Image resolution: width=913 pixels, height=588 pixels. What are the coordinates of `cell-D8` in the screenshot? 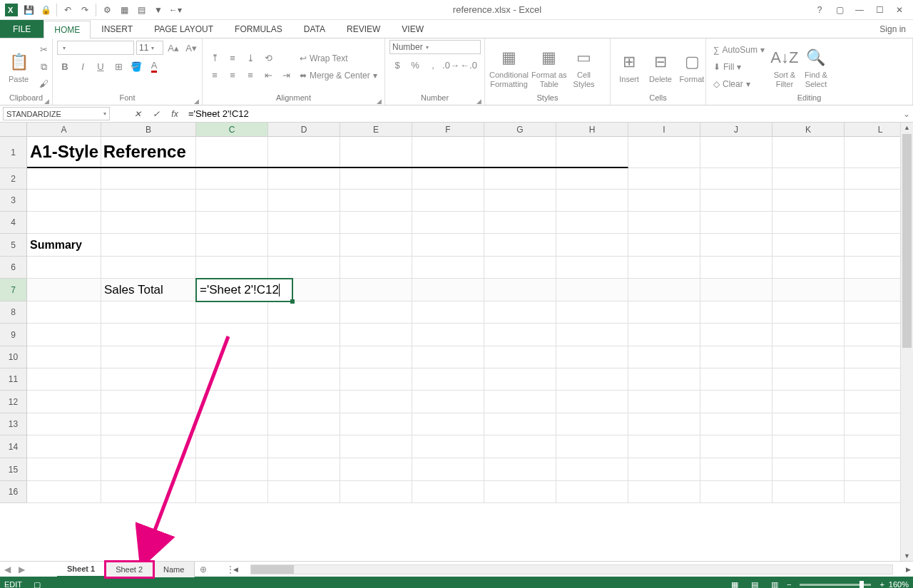 It's located at (304, 312).